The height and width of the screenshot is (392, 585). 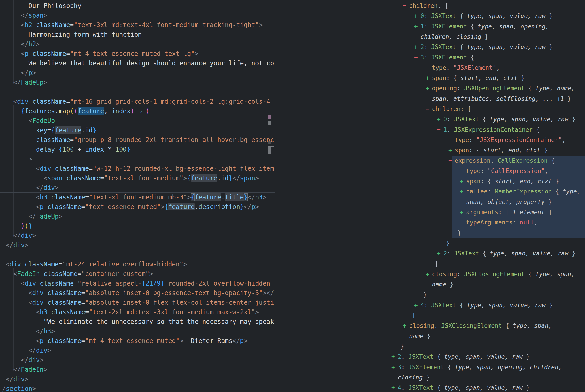 What do you see at coordinates (42, 120) in the screenshot?
I see `code-line: <FadeUp` at bounding box center [42, 120].